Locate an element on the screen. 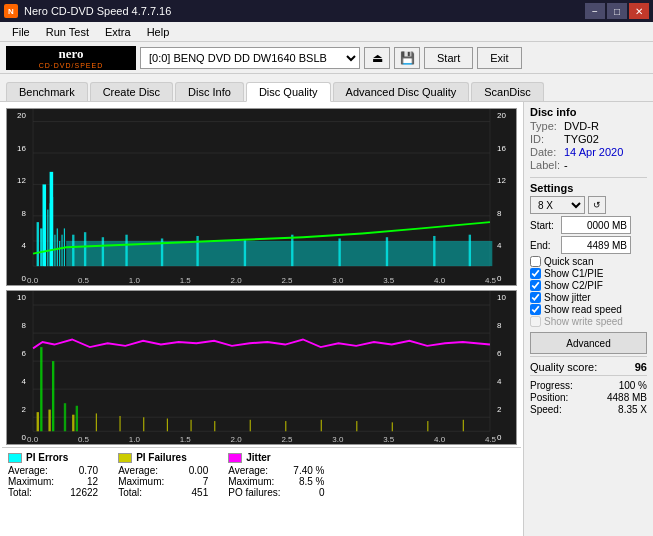 This screenshot has width=653, height=536. disc-info-type-val: DVD-R is located at coordinates (582, 126).